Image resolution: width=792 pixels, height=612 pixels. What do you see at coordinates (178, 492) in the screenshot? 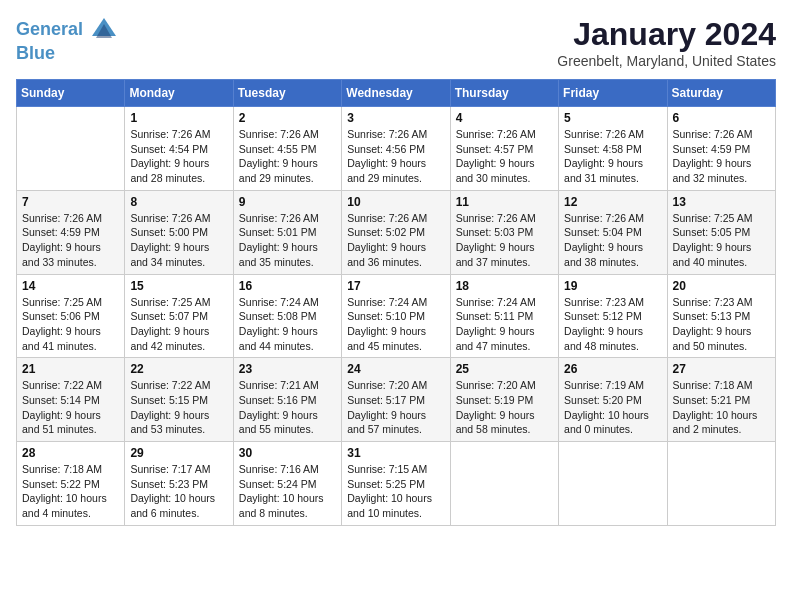
I see `day-info: Sunrise: 7:17 AMSunset: 5:23 PMDaylight:…` at bounding box center [178, 492].